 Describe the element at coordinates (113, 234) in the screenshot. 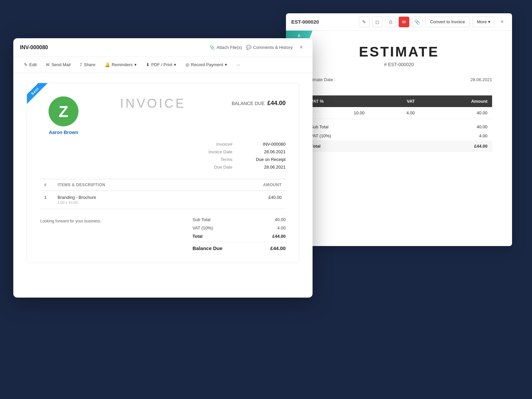

I see `invoice-note: Looking forward for your business.` at that location.